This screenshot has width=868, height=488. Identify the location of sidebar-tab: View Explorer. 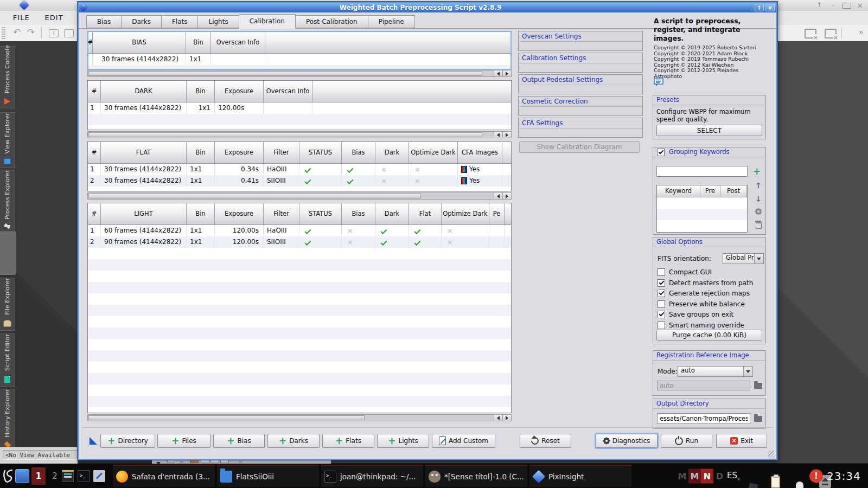
(8, 140).